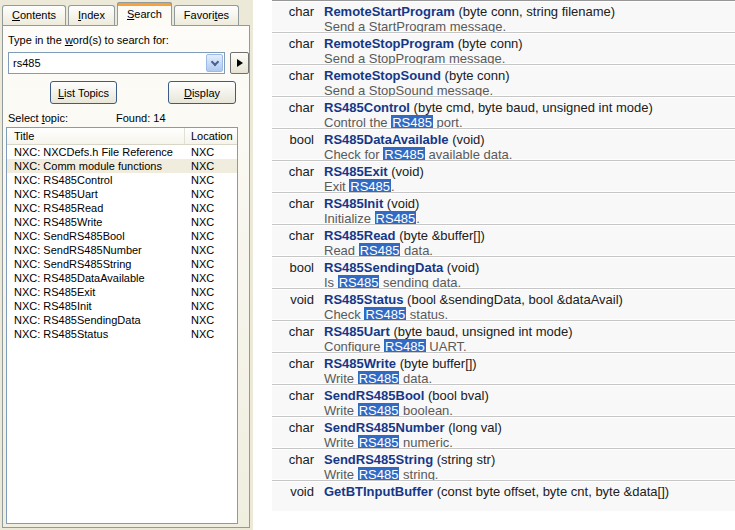 The height and width of the screenshot is (530, 735). What do you see at coordinates (504, 144) in the screenshot?
I see `function-row: boolRS485DataAvailable (void)Check for R…` at bounding box center [504, 144].